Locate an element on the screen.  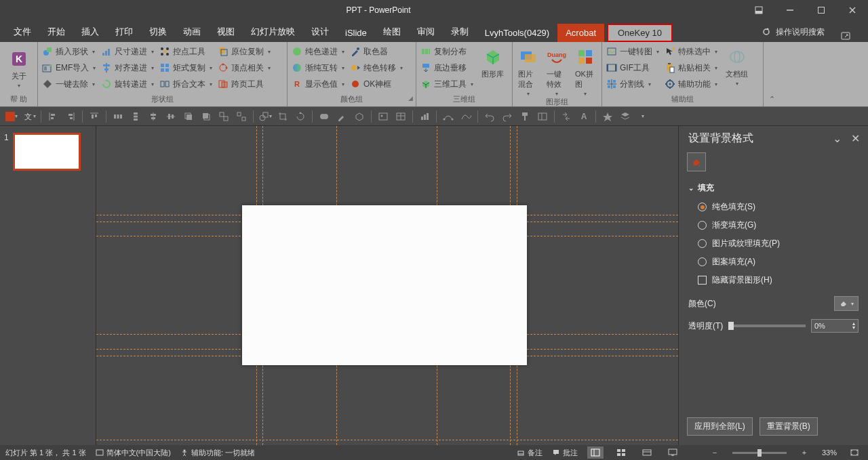
color-group-launcher: ◢ is located at coordinates (411, 98).